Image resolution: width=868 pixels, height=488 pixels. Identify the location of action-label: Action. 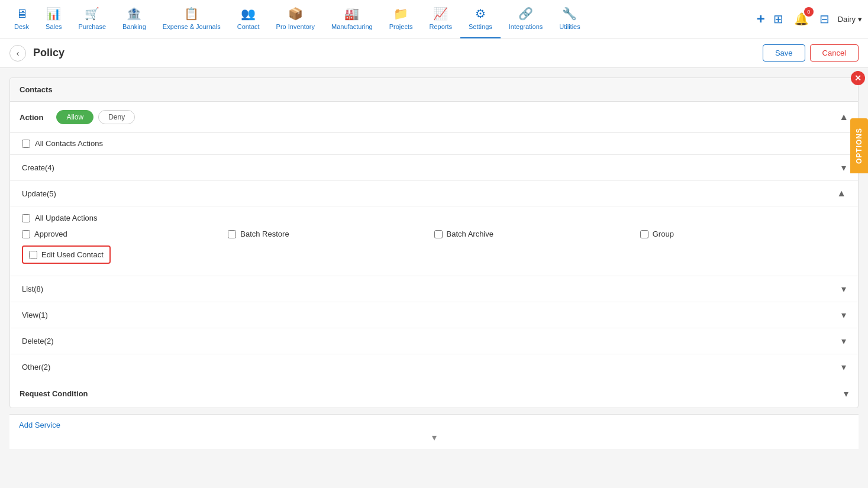
(31, 117).